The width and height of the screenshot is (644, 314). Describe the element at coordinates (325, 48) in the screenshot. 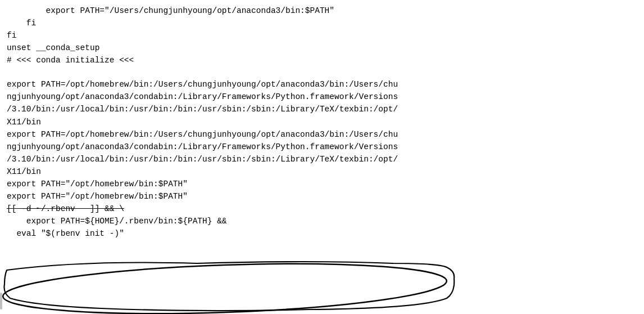

I see `code-line: unset __conda_setup` at that location.